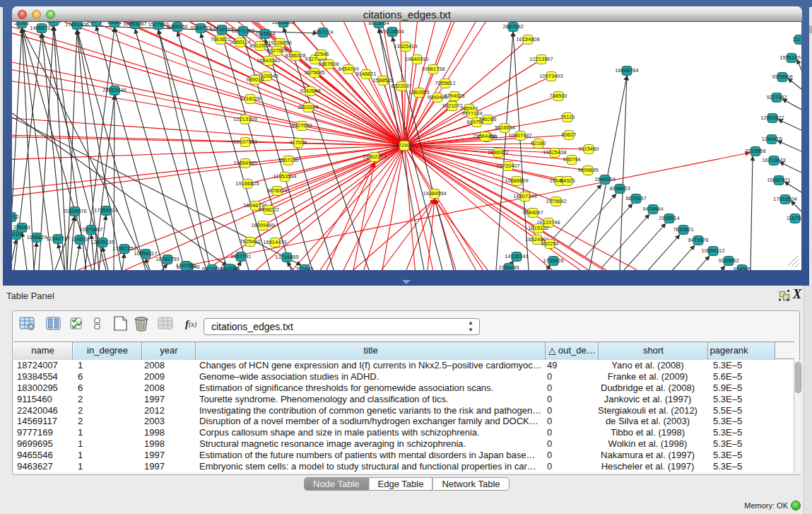 This screenshot has height=514, width=812. I want to click on svg-text: 9371834, so click(212, 268).